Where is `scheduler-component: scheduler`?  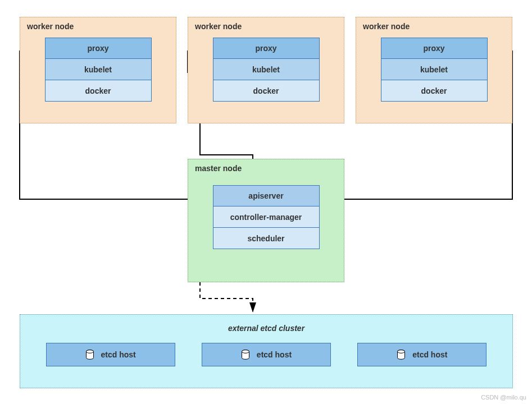 scheduler-component: scheduler is located at coordinates (266, 238).